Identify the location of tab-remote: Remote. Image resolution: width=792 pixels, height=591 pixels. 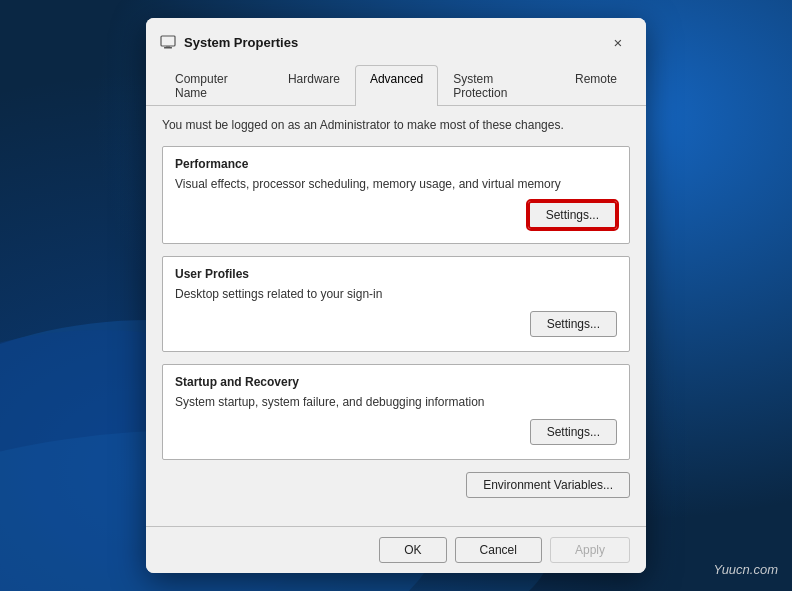
(596, 86).